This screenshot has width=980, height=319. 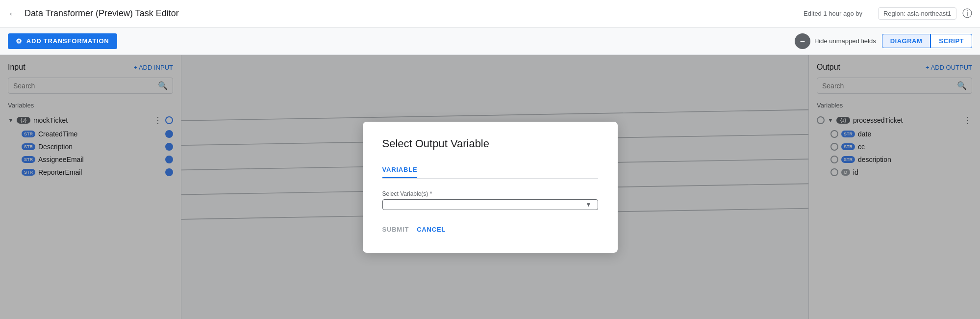 I want to click on region-badge: Region: asia-northeast1, so click(x=917, y=14).